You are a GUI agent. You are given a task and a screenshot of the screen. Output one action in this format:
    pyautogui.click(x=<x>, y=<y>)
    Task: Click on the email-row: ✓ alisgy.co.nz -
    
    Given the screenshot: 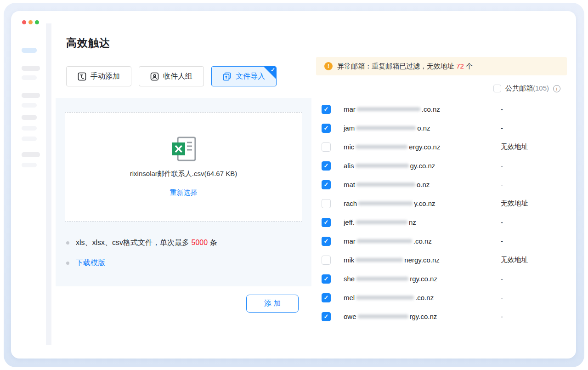 What is the action you would take?
    pyautogui.click(x=441, y=165)
    